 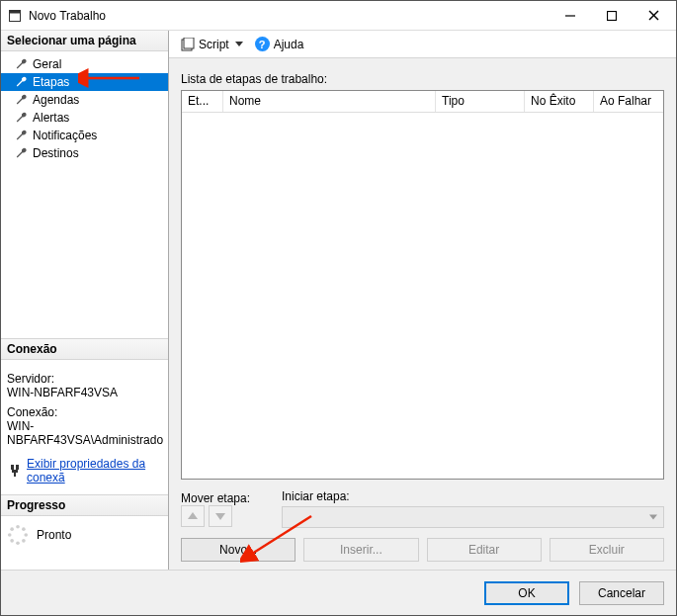 I want to click on page-label: Geral, so click(x=47, y=64).